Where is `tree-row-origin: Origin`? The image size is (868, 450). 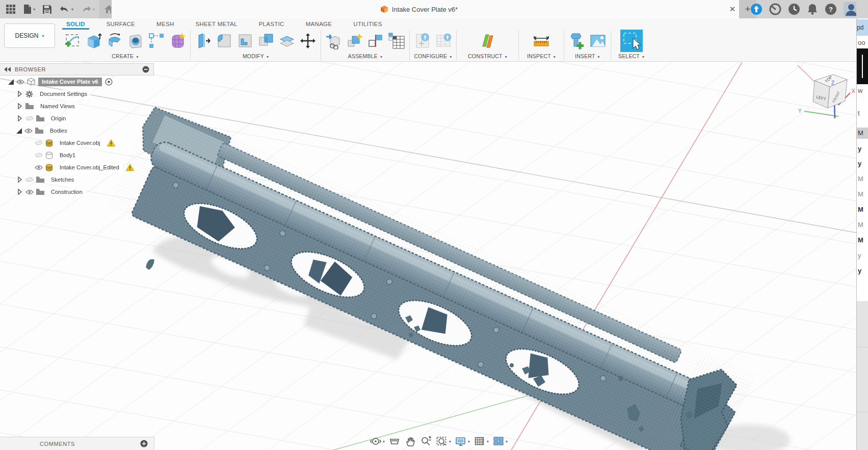
tree-row-origin: Origin is located at coordinates (77, 118).